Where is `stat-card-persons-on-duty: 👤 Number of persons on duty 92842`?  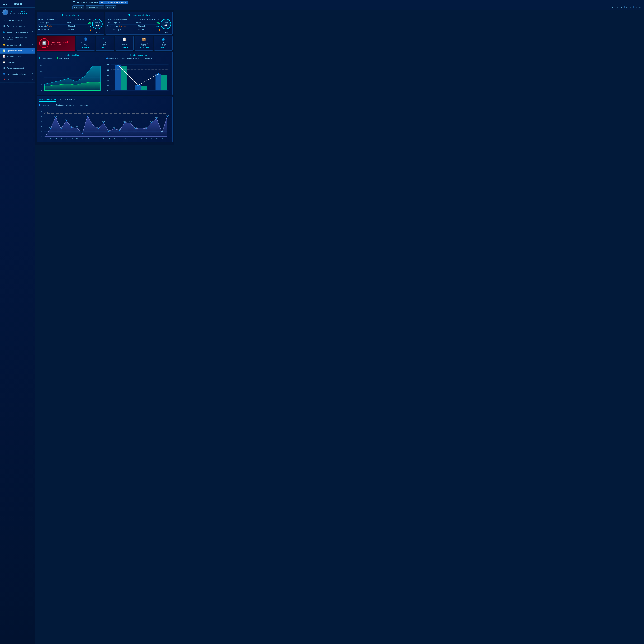 stat-card-persons-on-duty: 👤 Number of persons on duty 92842 is located at coordinates (85, 43).